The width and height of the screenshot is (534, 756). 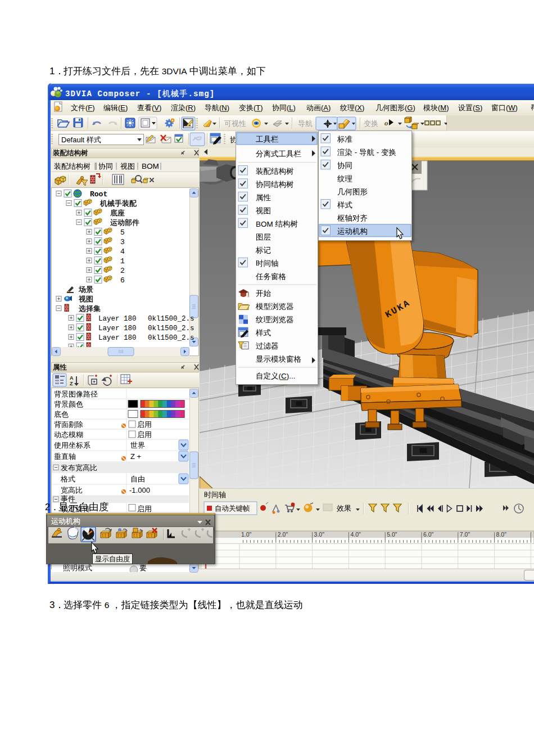 What do you see at coordinates (107, 605) in the screenshot?
I see `svg-text: 6` at bounding box center [107, 605].